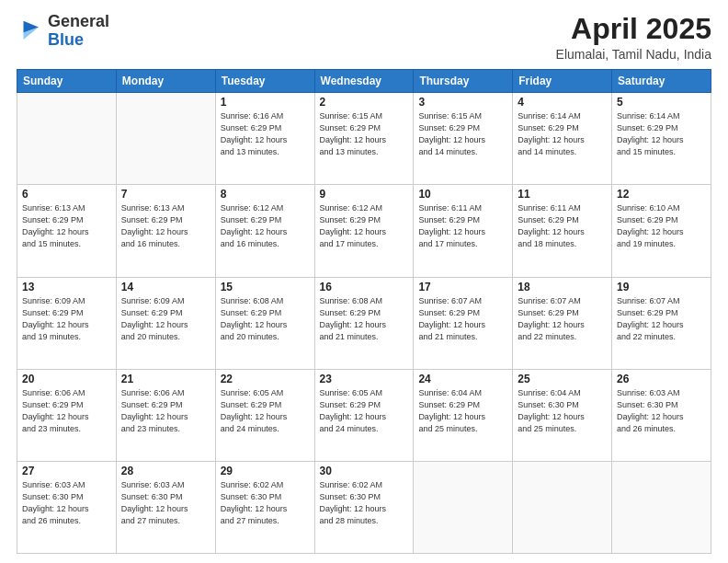 This screenshot has width=728, height=563. I want to click on col-header-thursday: Thursday, so click(463, 81).